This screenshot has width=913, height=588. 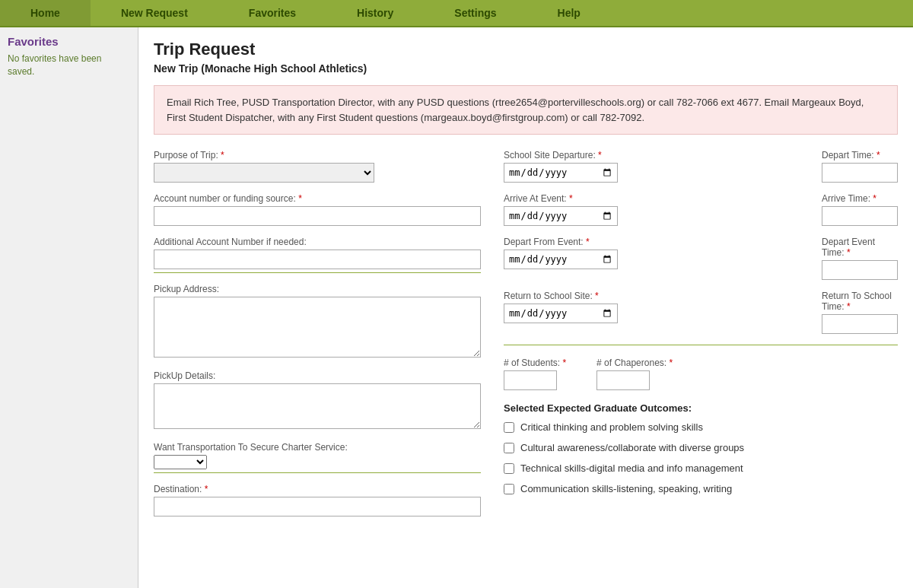 I want to click on depart-event-row: Depart From Event: * Depart Event Time: …, so click(x=701, y=259).